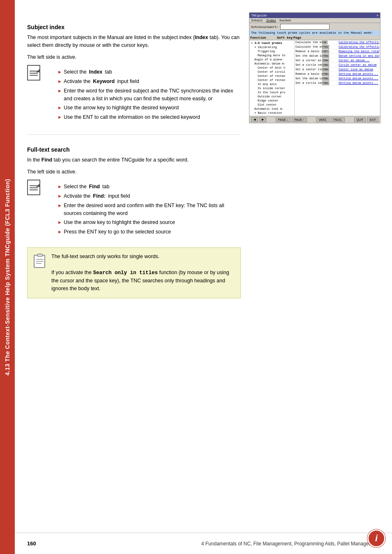 This screenshot has height=554, width=392. I want to click on fulltext-search-list: Select the Find tab Activate the Find: i…, so click(150, 210).